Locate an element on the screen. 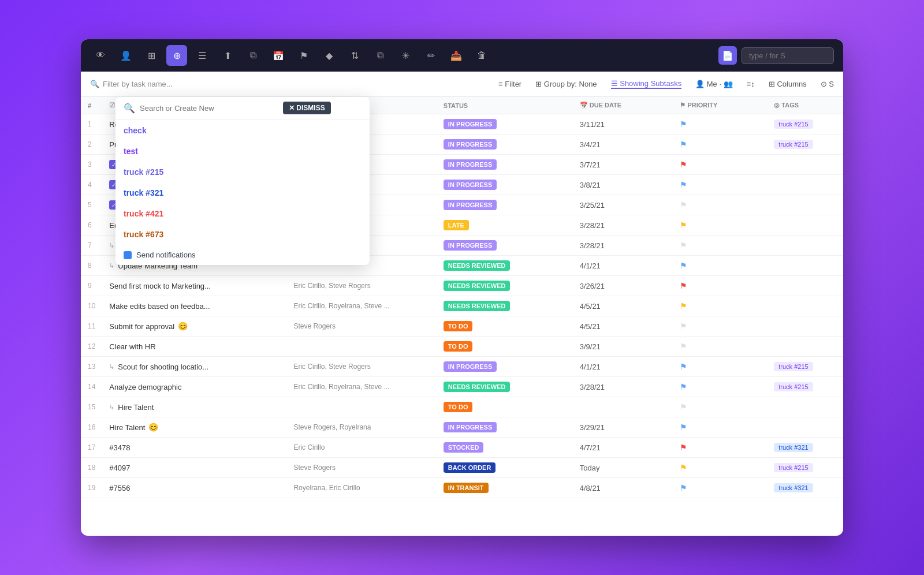 The image size is (924, 575). status-cell: NEEDS REVIEWED is located at coordinates (494, 387).